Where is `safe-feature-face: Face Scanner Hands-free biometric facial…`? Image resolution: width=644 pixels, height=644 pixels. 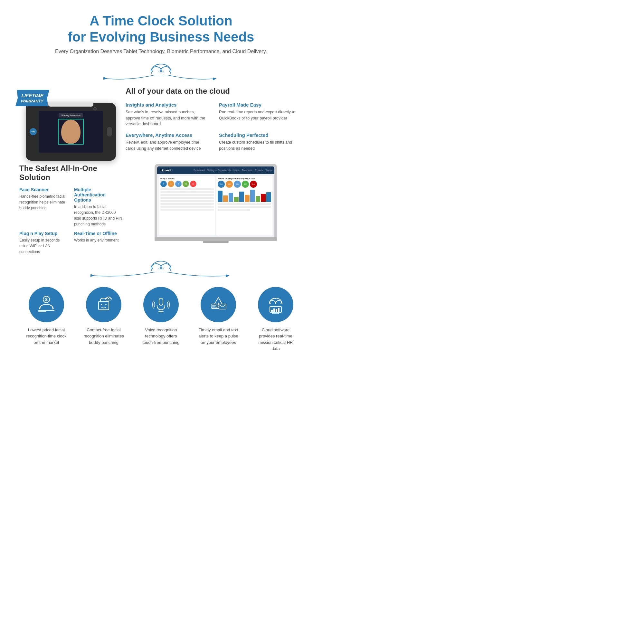 safe-feature-face: Face Scanner Hands-free biometric facial… is located at coordinates (43, 207).